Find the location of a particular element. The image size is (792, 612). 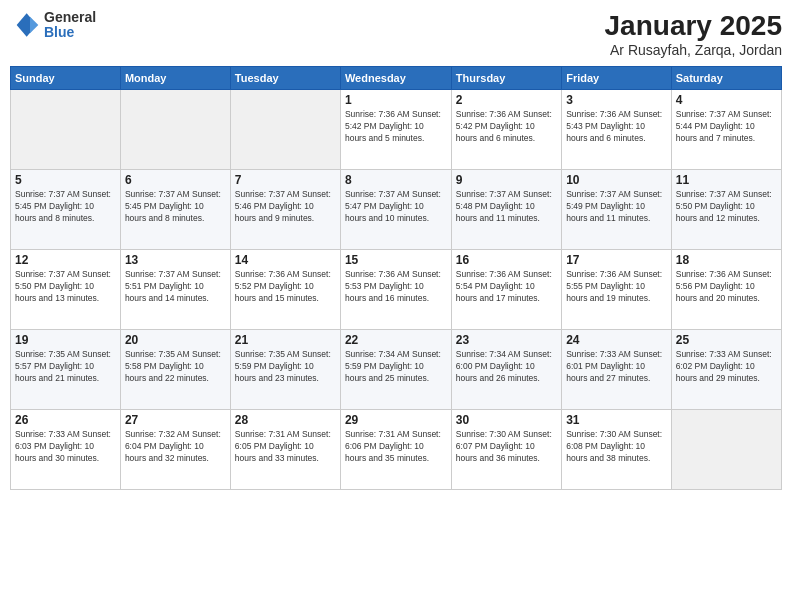

day-number: 25 is located at coordinates (726, 340).